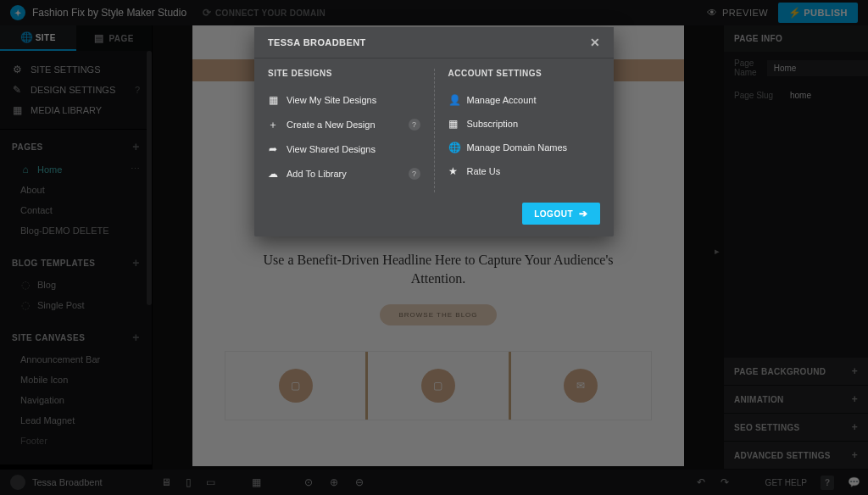 This screenshot has width=868, height=495. I want to click on modal-footer: LOGOUT➔, so click(434, 220).